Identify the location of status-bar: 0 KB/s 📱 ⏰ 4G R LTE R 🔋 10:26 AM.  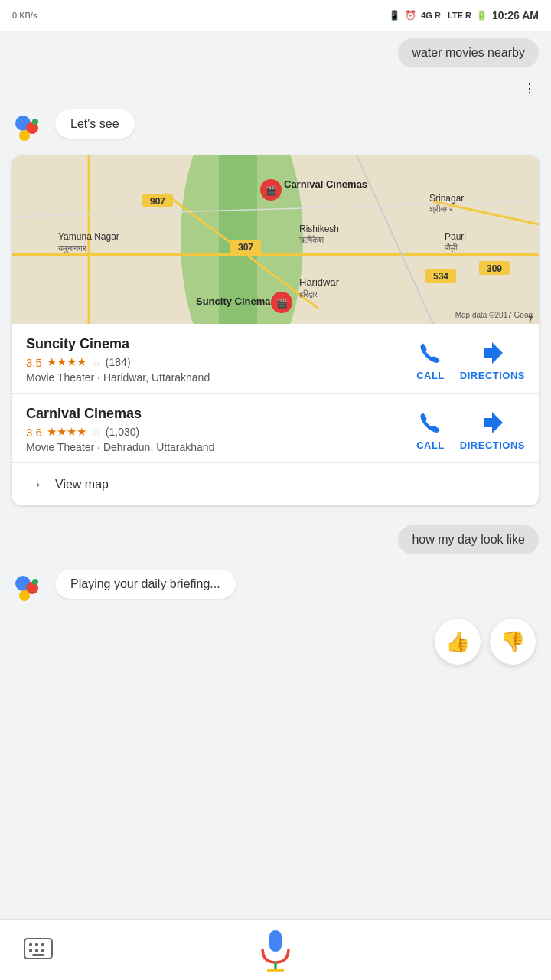
(276, 15).